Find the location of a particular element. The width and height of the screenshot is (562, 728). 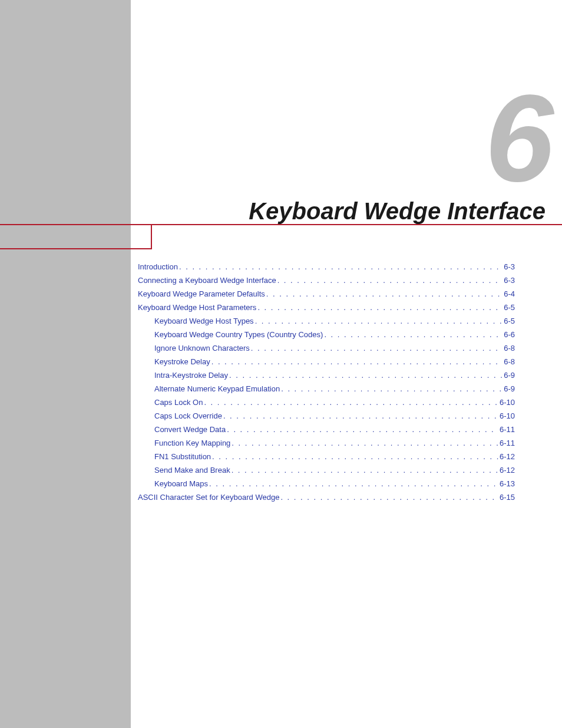

toc-row: Keyboard Wedge Host Parameters. . . . . … is located at coordinates (326, 308).